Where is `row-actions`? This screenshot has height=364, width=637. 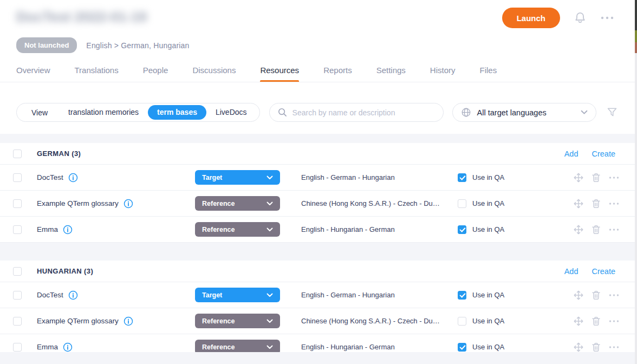 row-actions is located at coordinates (596, 230).